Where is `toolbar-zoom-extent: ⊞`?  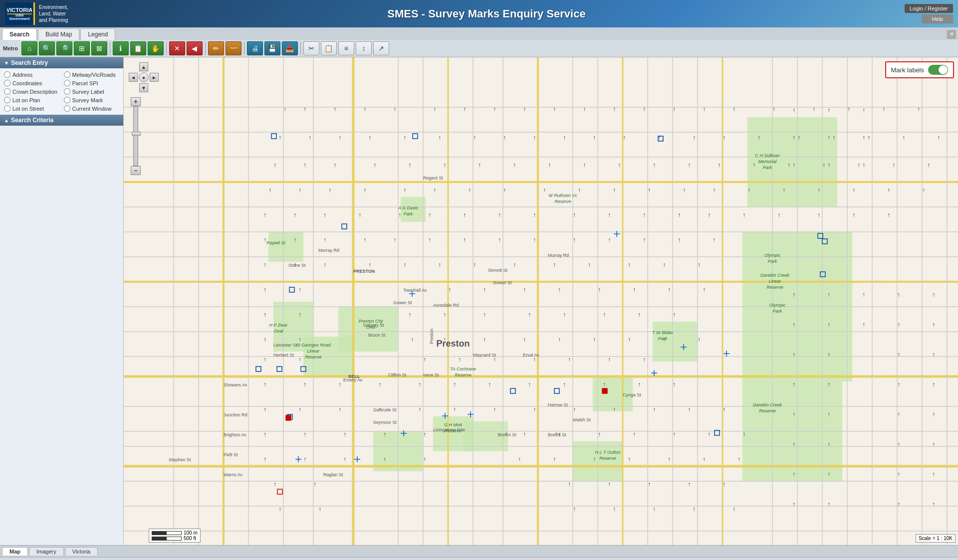 toolbar-zoom-extent: ⊞ is located at coordinates (82, 48).